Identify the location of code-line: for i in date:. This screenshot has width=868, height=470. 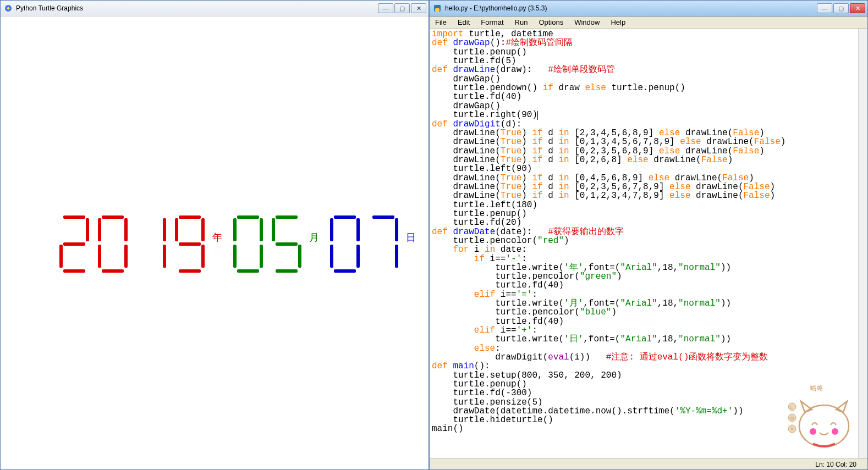
(644, 250).